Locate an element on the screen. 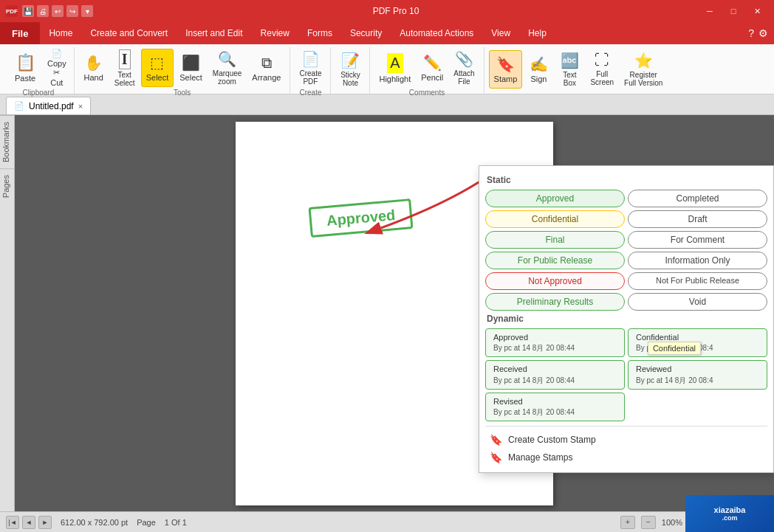 The height and width of the screenshot is (532, 774). paste-button: 📋 Paste is located at coordinates (25, 68).